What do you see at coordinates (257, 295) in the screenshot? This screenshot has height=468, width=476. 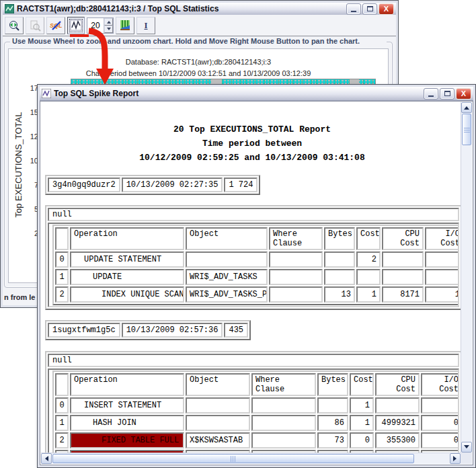 I see `plan-row: 2INDEX UNIQUE SCANWRI$_ADV_TASKS_PK 1318…` at bounding box center [257, 295].